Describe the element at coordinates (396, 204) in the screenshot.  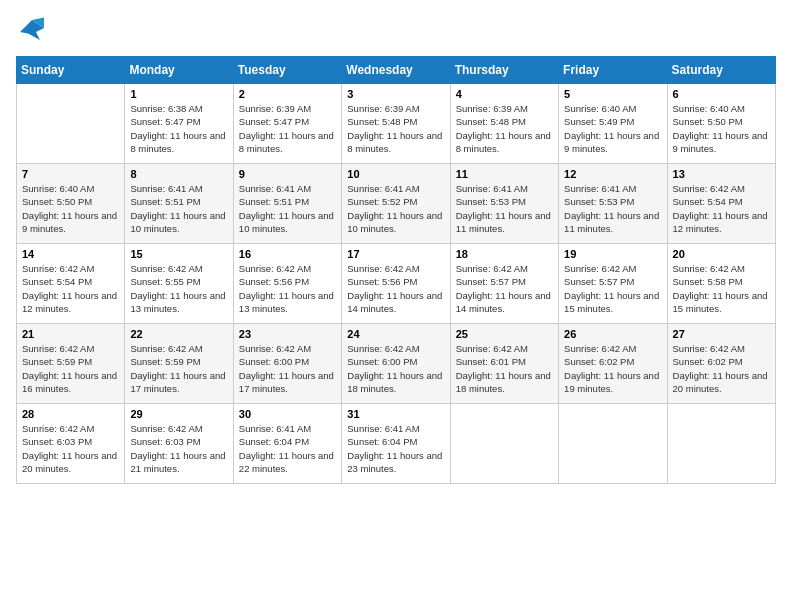
I see `day-cell: 10Sunrise: 6:41 AM Sunset: 5:52 PM Dayli…` at that location.